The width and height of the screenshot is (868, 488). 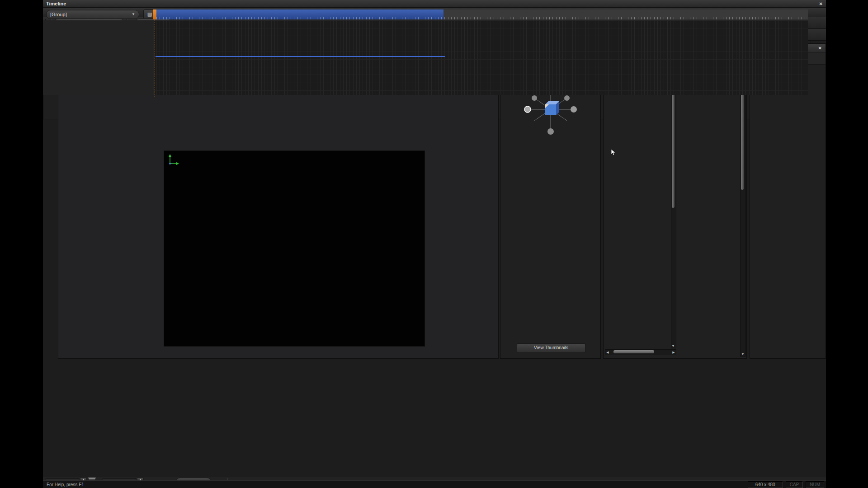 What do you see at coordinates (552, 108) in the screenshot?
I see `camera-cube-icon` at bounding box center [552, 108].